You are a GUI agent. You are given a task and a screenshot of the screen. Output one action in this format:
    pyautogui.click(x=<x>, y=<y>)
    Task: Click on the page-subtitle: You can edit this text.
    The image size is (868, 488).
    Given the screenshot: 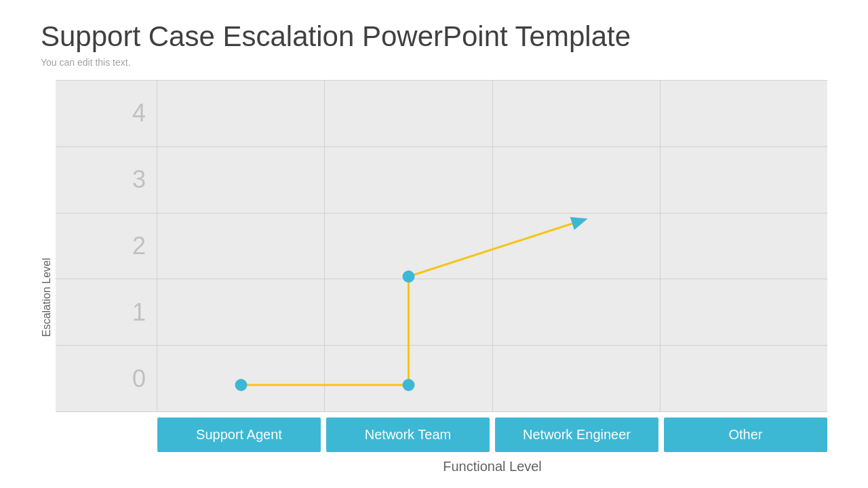 What is the action you would take?
    pyautogui.click(x=434, y=62)
    